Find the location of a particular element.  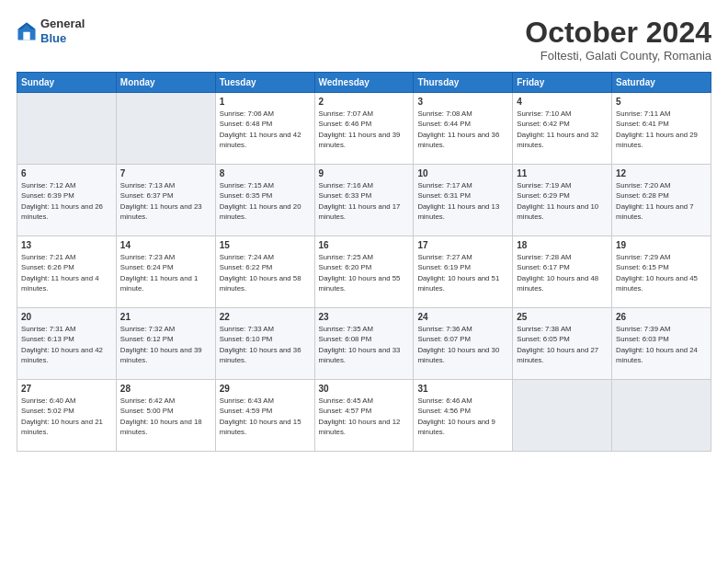

logo-icon is located at coordinates (27, 31).